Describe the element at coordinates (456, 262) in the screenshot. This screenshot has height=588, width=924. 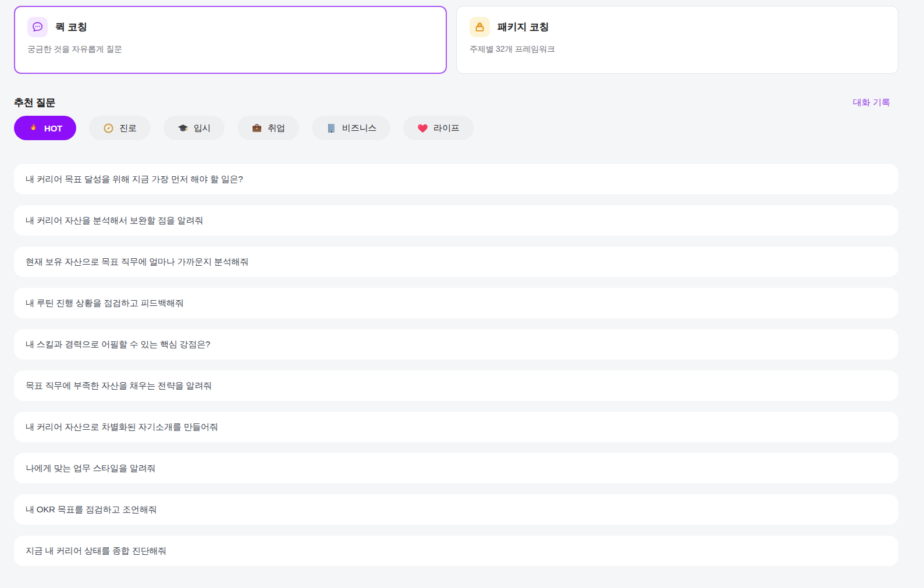
I see `question-item: 현재 보유 자산으로 목표 직무에 얼마나 가까운지 분석해줘` at that location.